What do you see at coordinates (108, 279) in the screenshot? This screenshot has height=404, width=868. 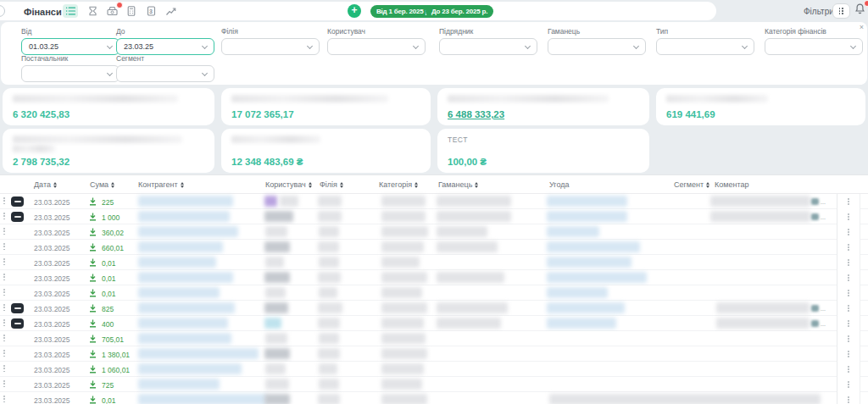 I see `row-amount: 0,01` at bounding box center [108, 279].